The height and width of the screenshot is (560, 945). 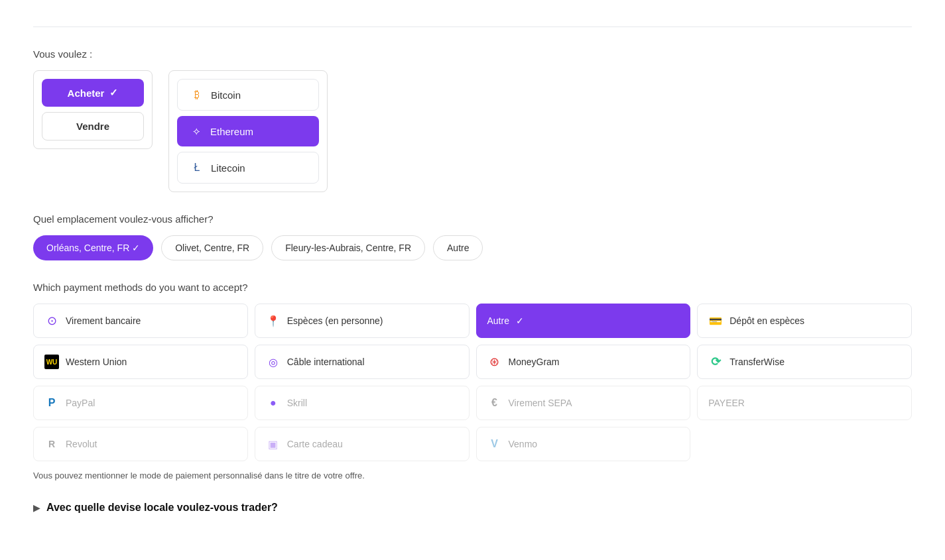 I want to click on payment-note: Vous pouvez mentionner le mode de paieme…, so click(x=472, y=476).